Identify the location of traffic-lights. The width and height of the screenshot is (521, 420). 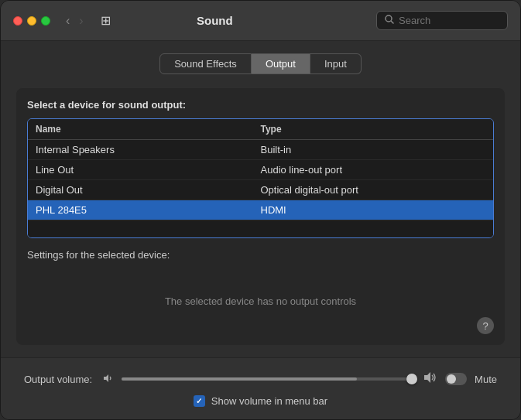
(32, 21).